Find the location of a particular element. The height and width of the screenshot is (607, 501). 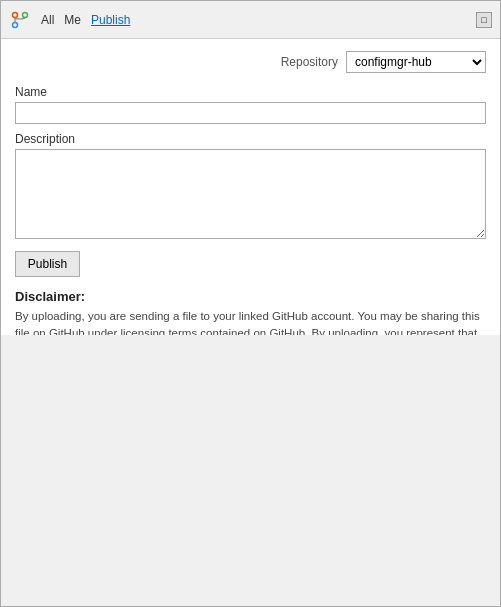

nav-links: All Me Publish is located at coordinates (86, 20).